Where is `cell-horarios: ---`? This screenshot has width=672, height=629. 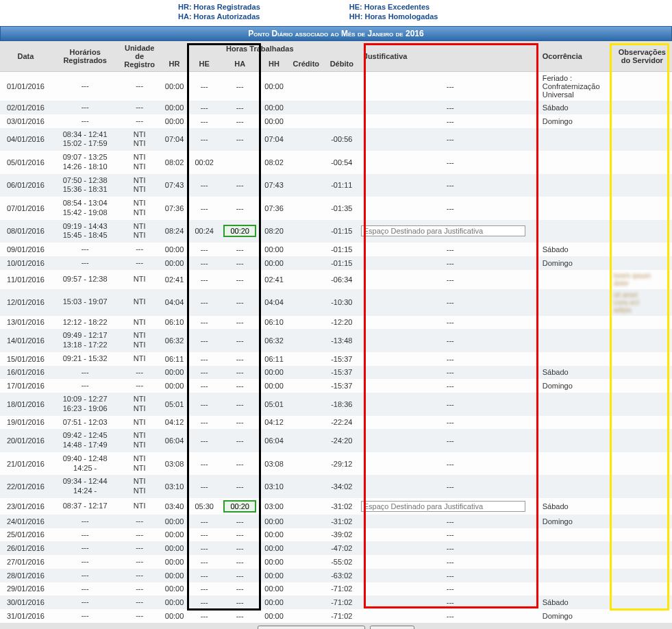 cell-horarios: --- is located at coordinates (85, 576).